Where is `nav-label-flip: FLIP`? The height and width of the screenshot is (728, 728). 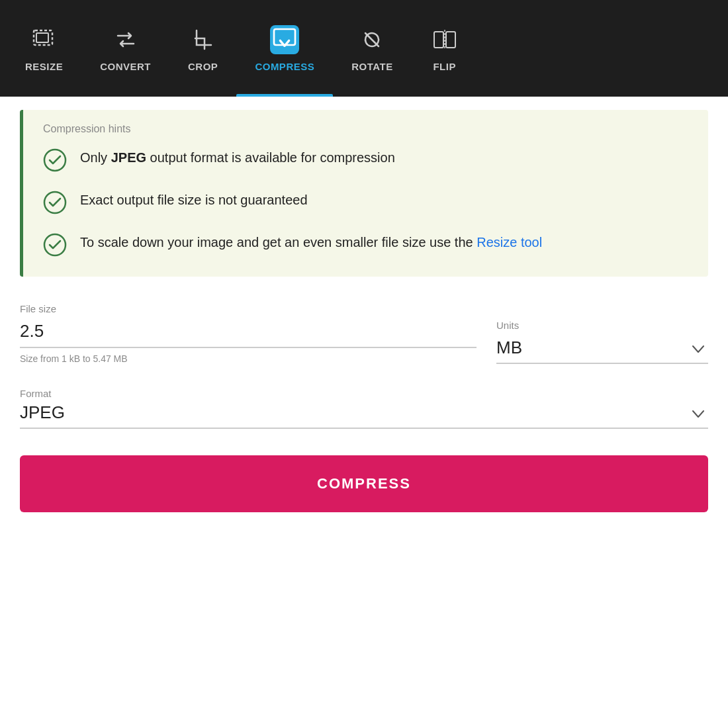 nav-label-flip: FLIP is located at coordinates (445, 66).